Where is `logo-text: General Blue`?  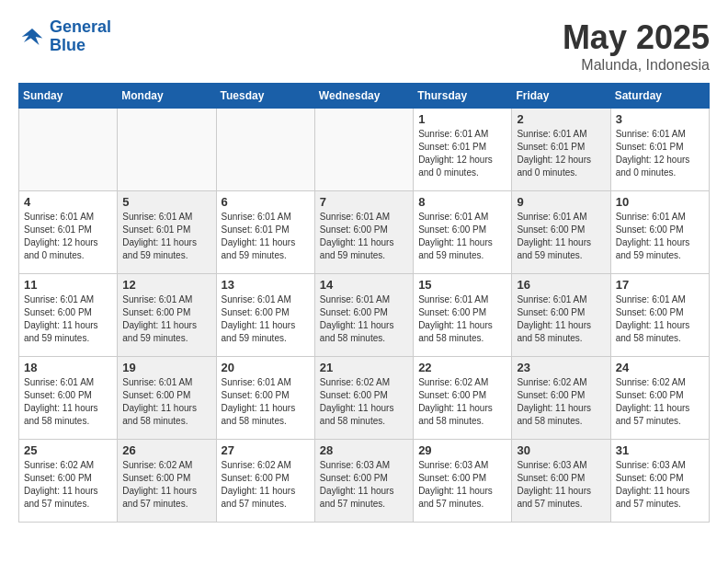 logo-text: General Blue is located at coordinates (81, 37).